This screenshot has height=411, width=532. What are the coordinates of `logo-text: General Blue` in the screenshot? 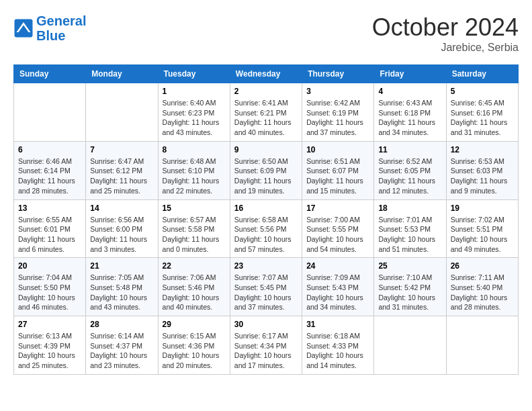 It's located at (61, 28).